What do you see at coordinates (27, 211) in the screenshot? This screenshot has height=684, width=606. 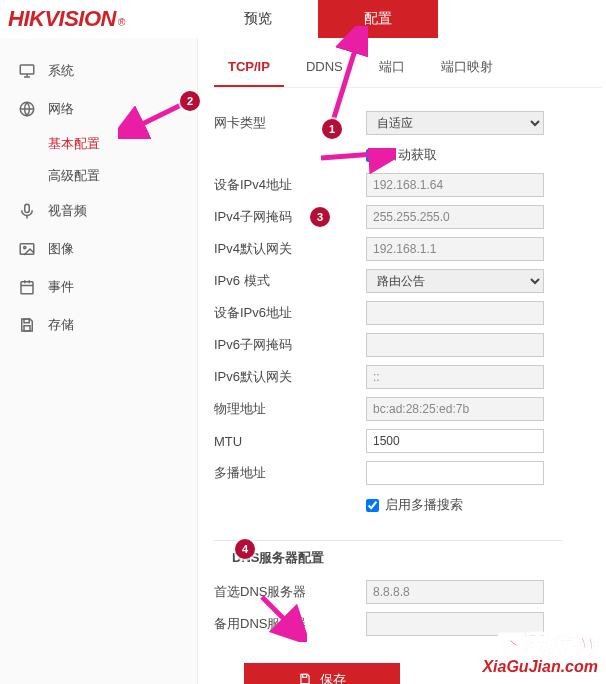 I see `mic-icon` at bounding box center [27, 211].